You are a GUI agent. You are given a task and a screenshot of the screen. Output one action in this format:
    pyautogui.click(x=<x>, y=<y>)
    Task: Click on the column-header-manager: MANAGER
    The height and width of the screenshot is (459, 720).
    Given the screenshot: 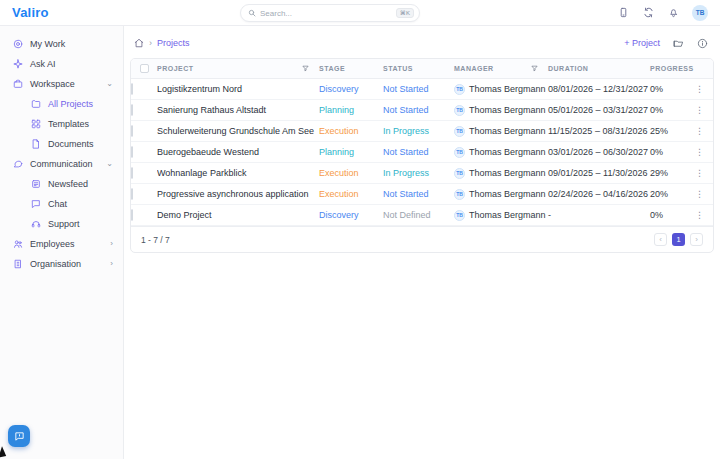 What is the action you would take?
    pyautogui.click(x=501, y=68)
    